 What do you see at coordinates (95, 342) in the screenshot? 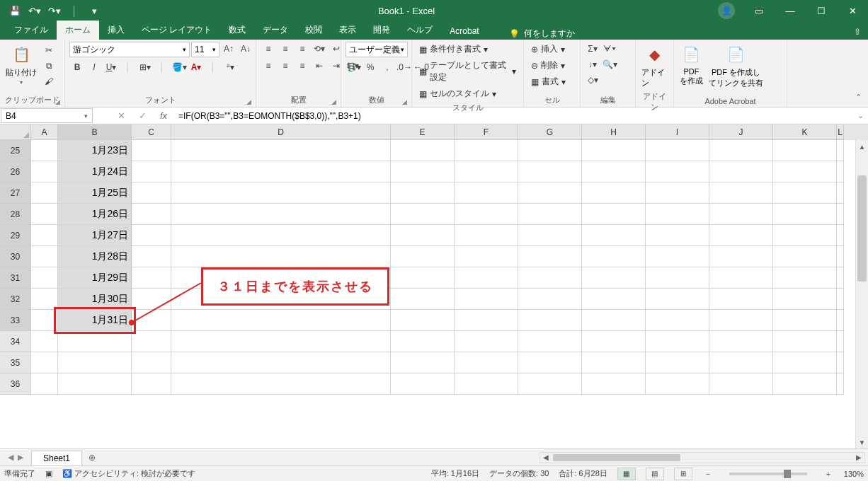
I see `cell-B34` at bounding box center [95, 342].